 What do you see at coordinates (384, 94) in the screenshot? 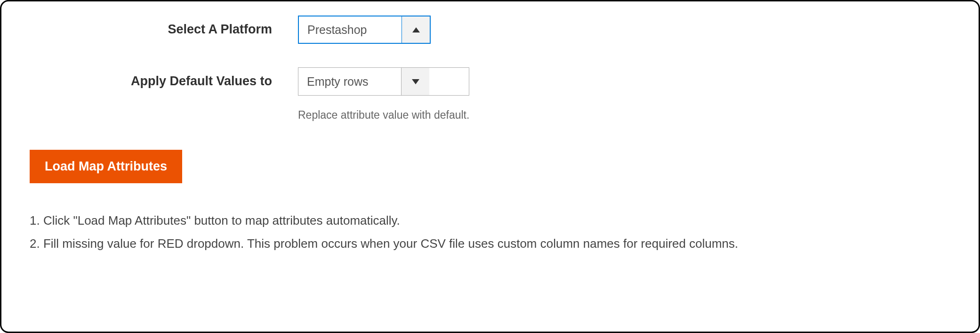
I see `defaults-control: Empty rows Replace attribute value with …` at bounding box center [384, 94].